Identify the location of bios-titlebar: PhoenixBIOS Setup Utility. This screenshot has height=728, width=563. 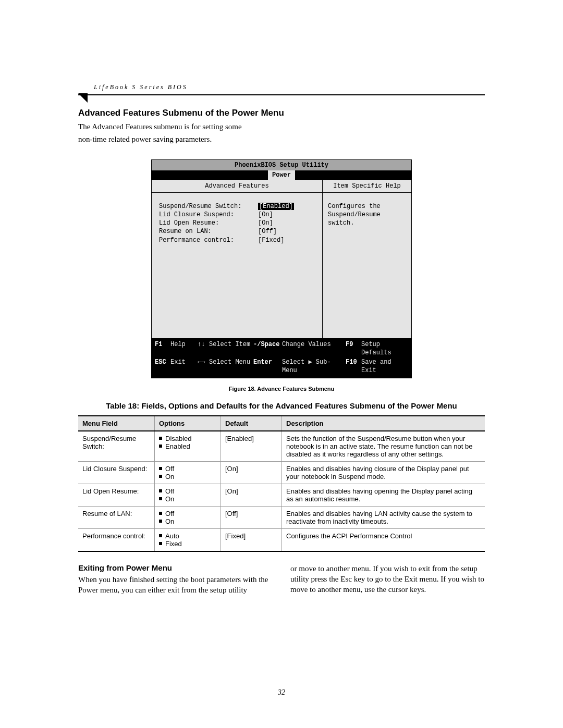
(282, 165).